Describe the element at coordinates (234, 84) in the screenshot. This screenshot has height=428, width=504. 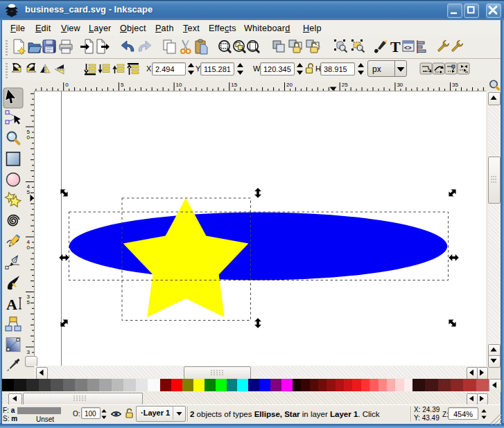
I see `svg-text: 15` at that location.